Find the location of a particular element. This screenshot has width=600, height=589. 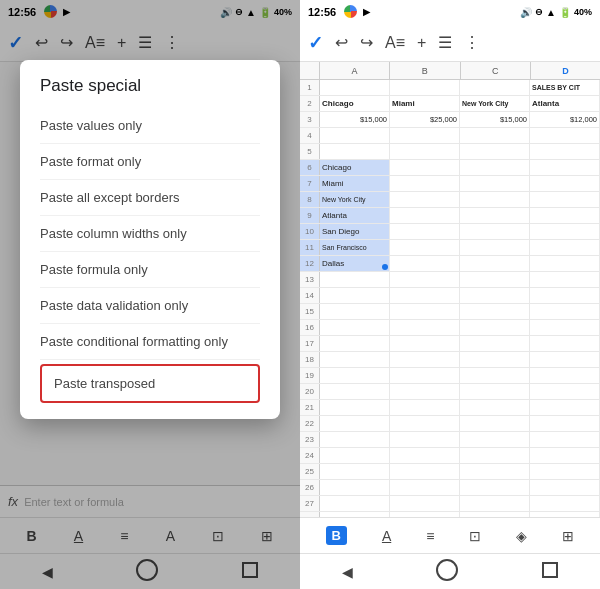

right-text-format-button: A≡ is located at coordinates (395, 43).